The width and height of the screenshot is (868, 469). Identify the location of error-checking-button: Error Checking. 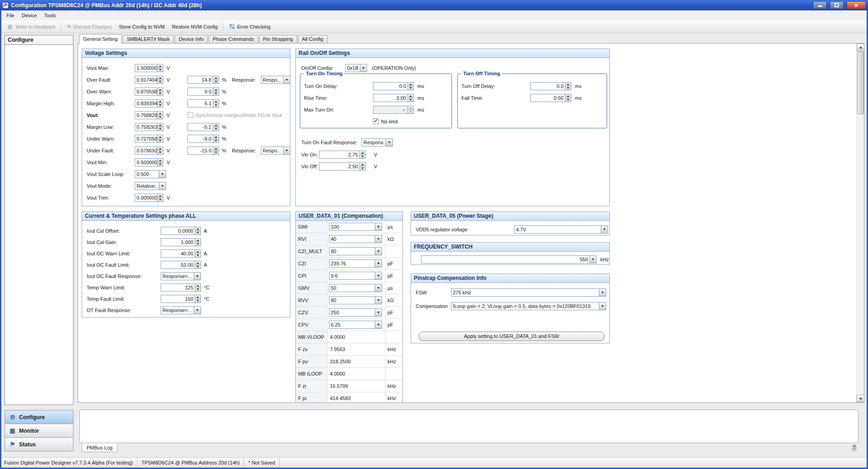
(250, 26).